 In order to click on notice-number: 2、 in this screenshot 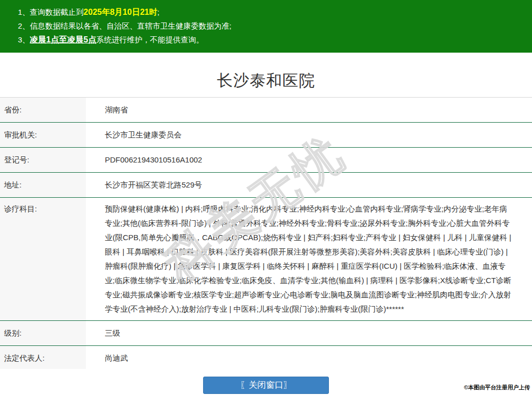, I will do `click(24, 26)`.